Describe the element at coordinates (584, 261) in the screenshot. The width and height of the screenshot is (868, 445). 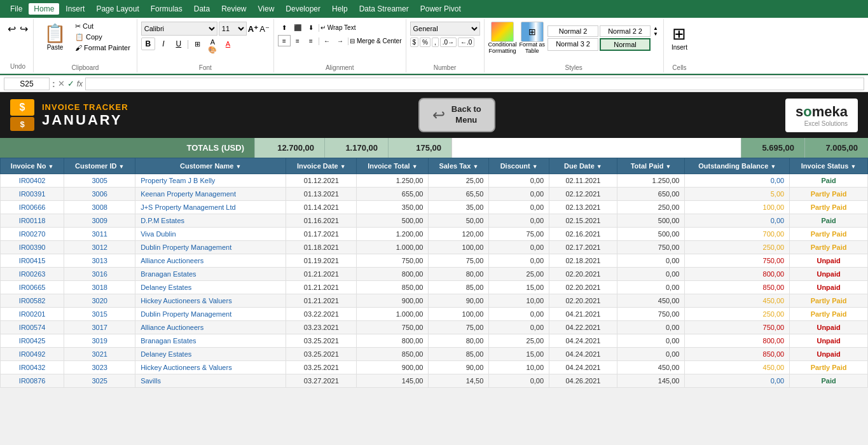
I see `table-cell: 02.18.2021` at that location.